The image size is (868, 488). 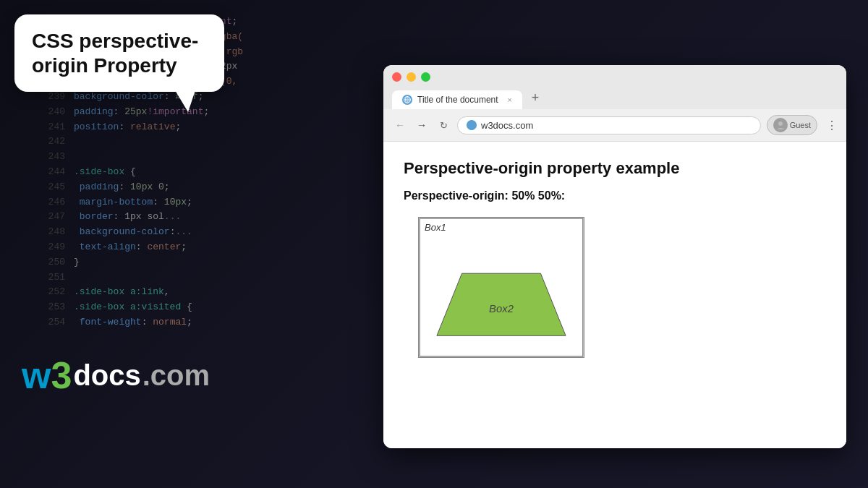 What do you see at coordinates (176, 376) in the screenshot?
I see `logo-com-text: .com` at bounding box center [176, 376].